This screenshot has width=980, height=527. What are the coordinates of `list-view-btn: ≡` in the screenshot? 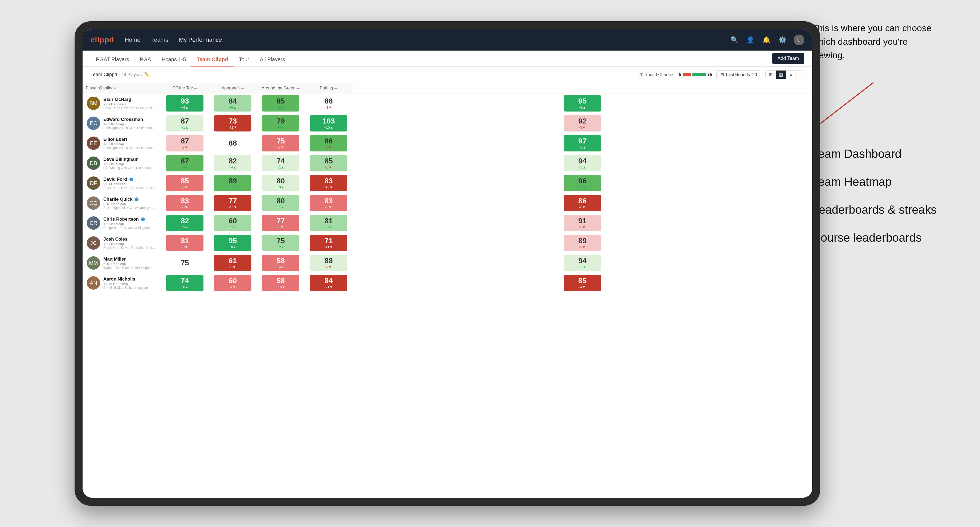 It's located at (791, 75).